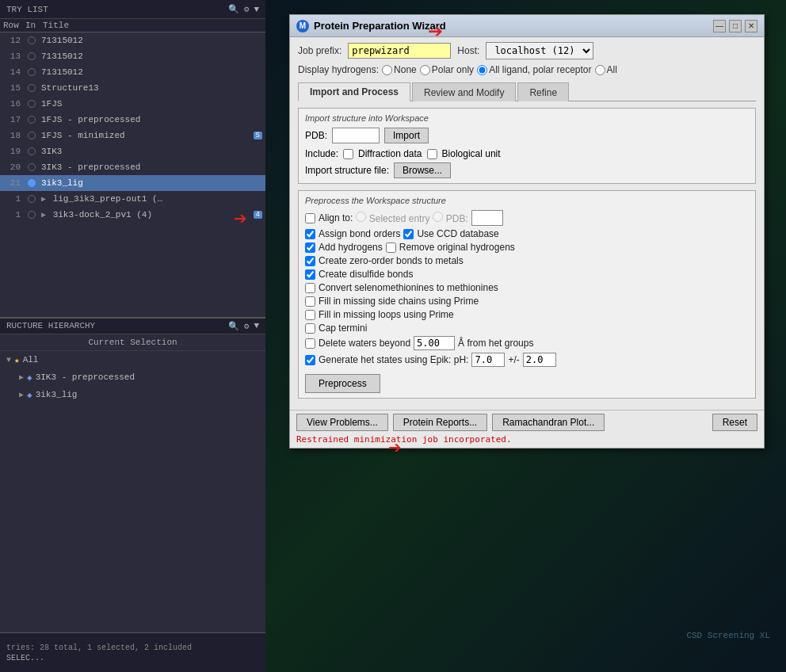 The height and width of the screenshot is (672, 786). Describe the element at coordinates (527, 288) in the screenshot. I see `selenomethionines-row: Convert selenomethionines to methionines` at that location.